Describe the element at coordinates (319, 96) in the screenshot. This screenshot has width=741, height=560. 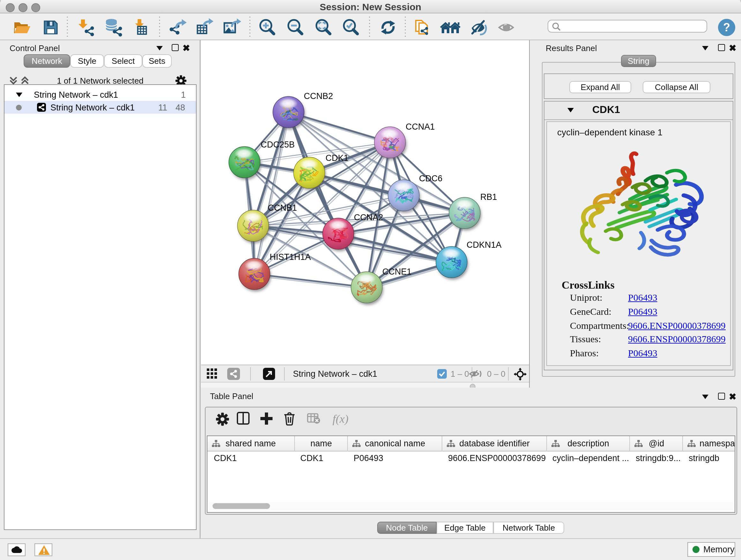
I see `svg-text: CCNB2` at that location.